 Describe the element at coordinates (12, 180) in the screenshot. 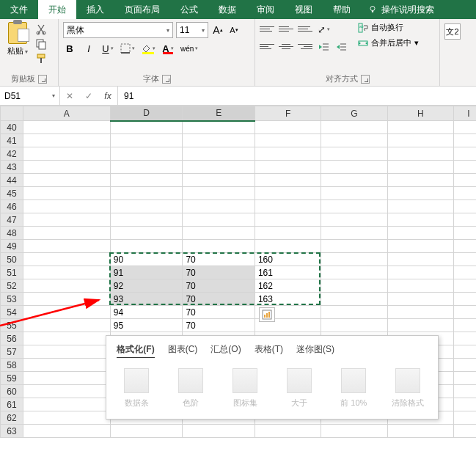

I see `row-header-44: 44` at that location.